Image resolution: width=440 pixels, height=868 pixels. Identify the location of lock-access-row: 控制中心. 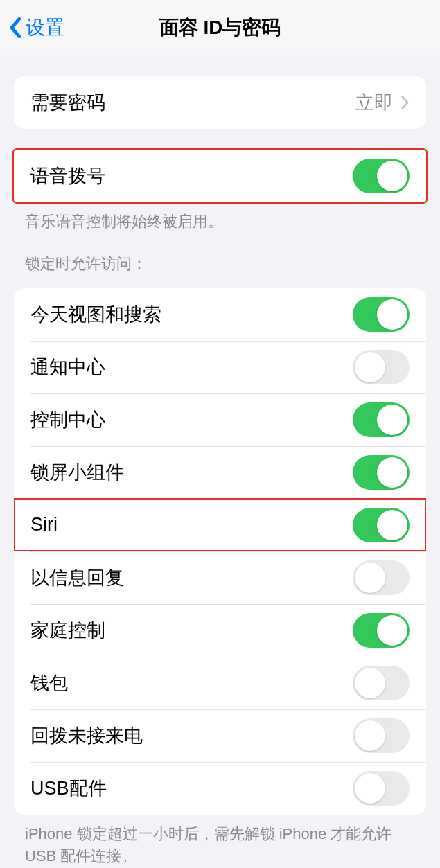
(220, 420).